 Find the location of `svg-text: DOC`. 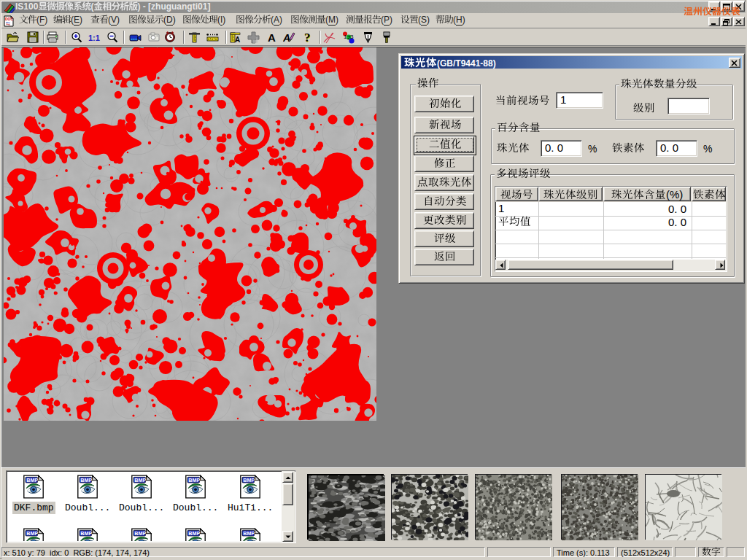

svg-text: DOC is located at coordinates (9, 19).